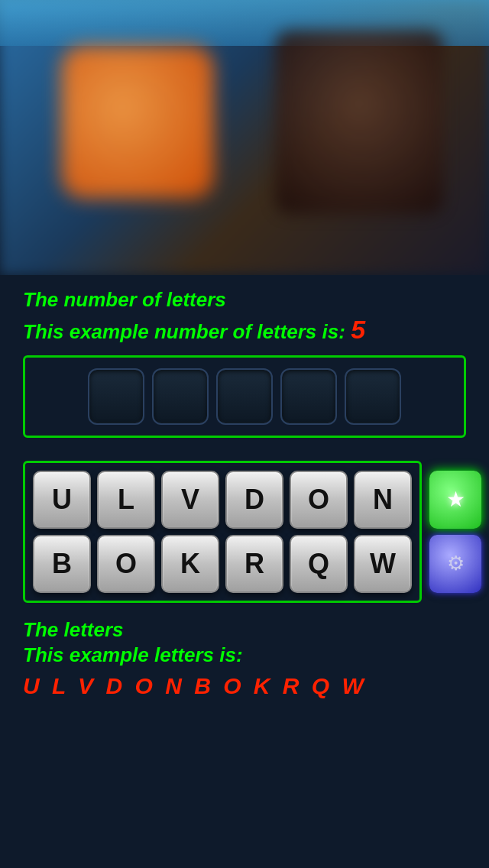 This screenshot has width=489, height=868. Describe the element at coordinates (359, 122) in the screenshot. I see `blurred-dark-shape` at that location.